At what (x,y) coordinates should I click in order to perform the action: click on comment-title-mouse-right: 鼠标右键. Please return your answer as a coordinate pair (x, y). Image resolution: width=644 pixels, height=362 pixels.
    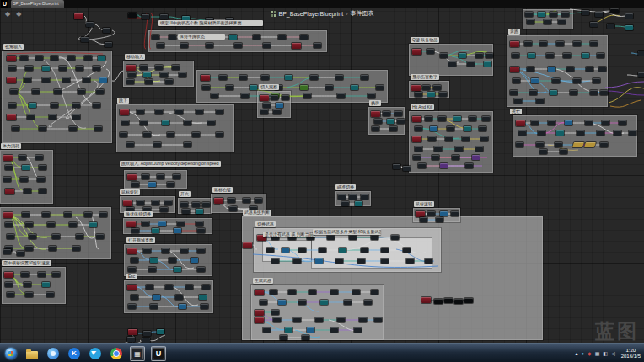
    Looking at the image, I should click on (223, 190).